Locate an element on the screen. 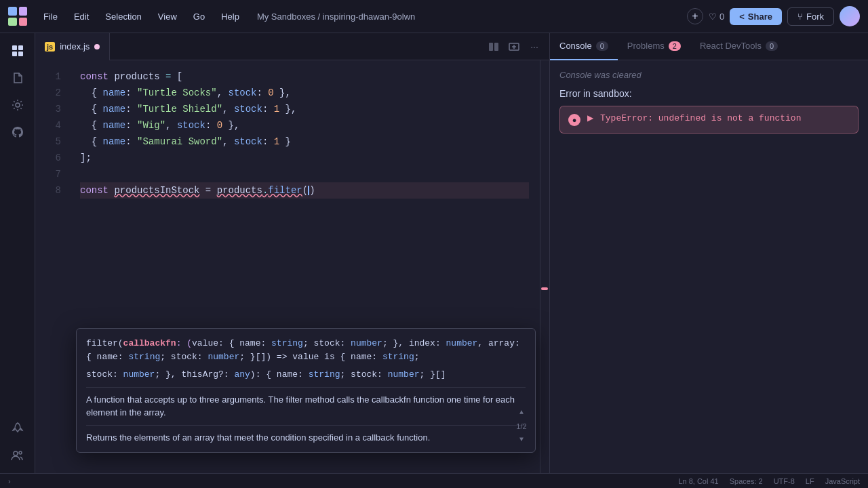 The width and height of the screenshot is (868, 488). heart-counter: ♡ 0 is located at coordinates (716, 16).